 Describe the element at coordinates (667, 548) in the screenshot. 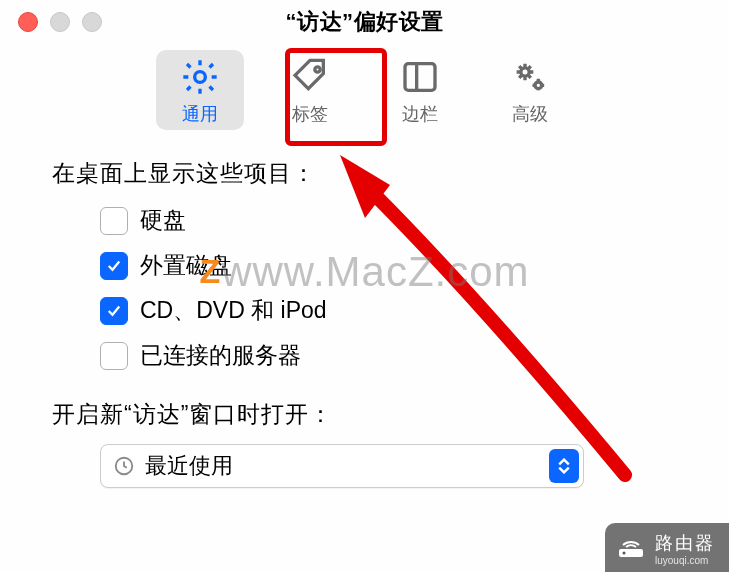

I see `footer-badge: 路由器 luyouqi.com` at that location.